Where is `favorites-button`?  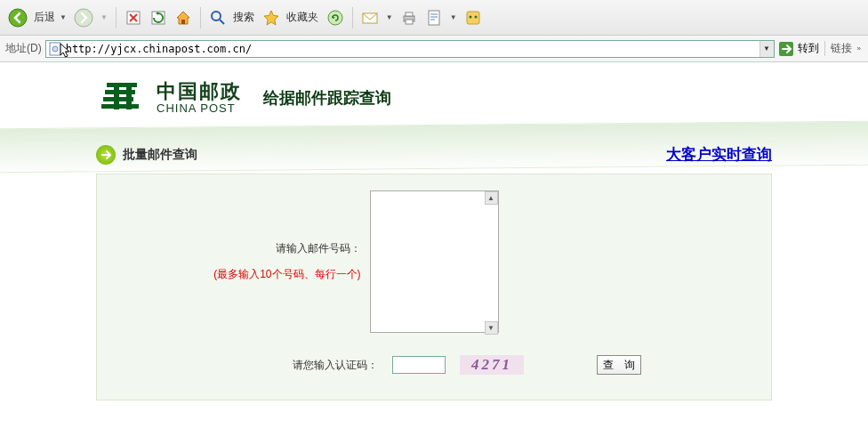
favorites-button is located at coordinates (271, 18).